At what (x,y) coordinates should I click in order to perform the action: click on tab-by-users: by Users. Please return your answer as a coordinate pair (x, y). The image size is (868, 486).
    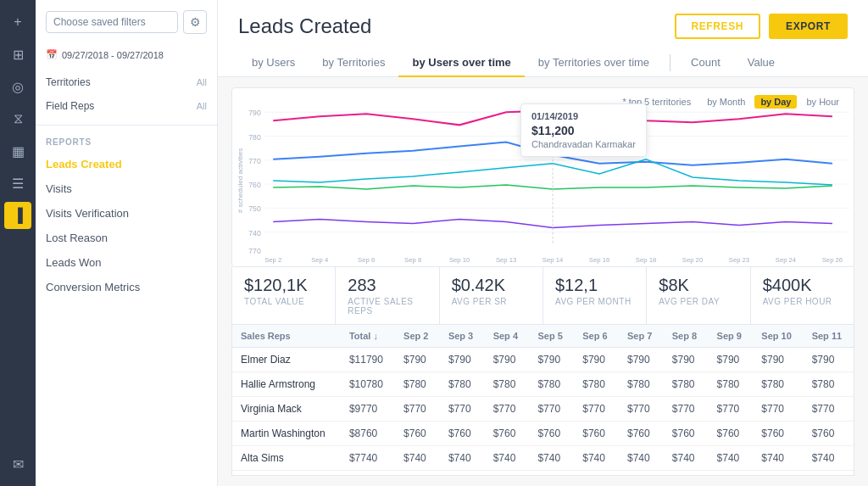
    Looking at the image, I should click on (273, 63).